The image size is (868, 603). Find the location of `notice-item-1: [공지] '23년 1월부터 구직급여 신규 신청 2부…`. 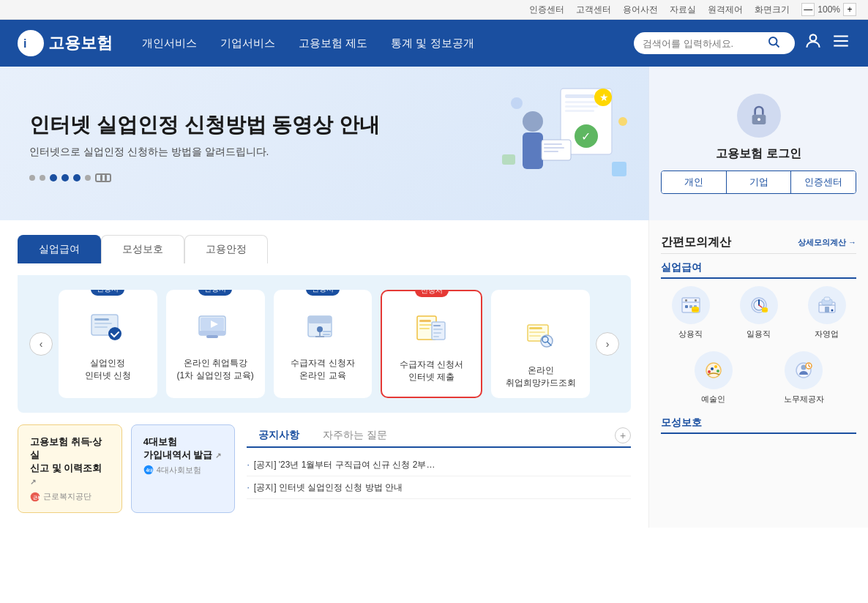

notice-item-1: [공지] '23년 1월부터 구직급여 신규 신청 2부… is located at coordinates (439, 465).